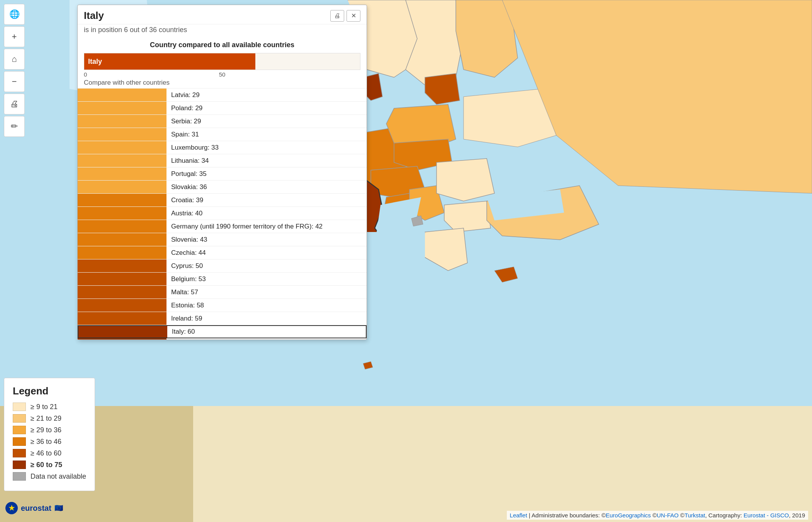 The image size is (812, 522). I want to click on country-row: Germany (until 1990 former territory of …, so click(222, 227).